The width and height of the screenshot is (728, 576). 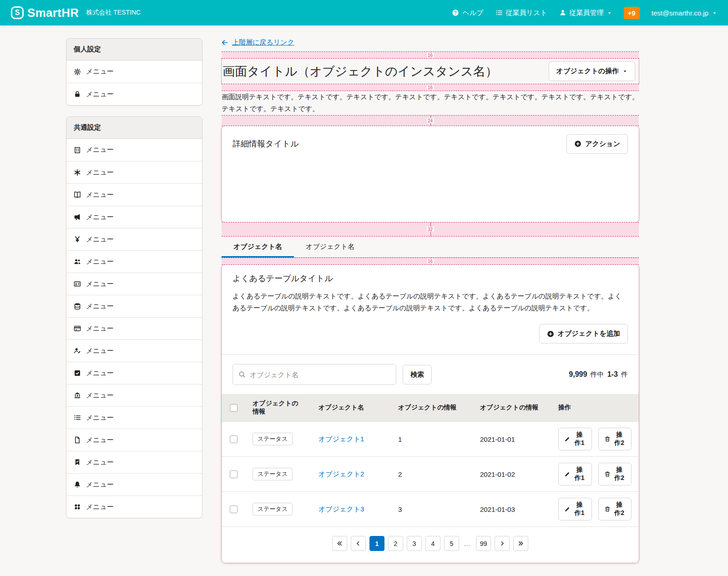 What do you see at coordinates (430, 278) in the screenshot?
I see `table-card-title: よくあるテーブルタイトル` at bounding box center [430, 278].